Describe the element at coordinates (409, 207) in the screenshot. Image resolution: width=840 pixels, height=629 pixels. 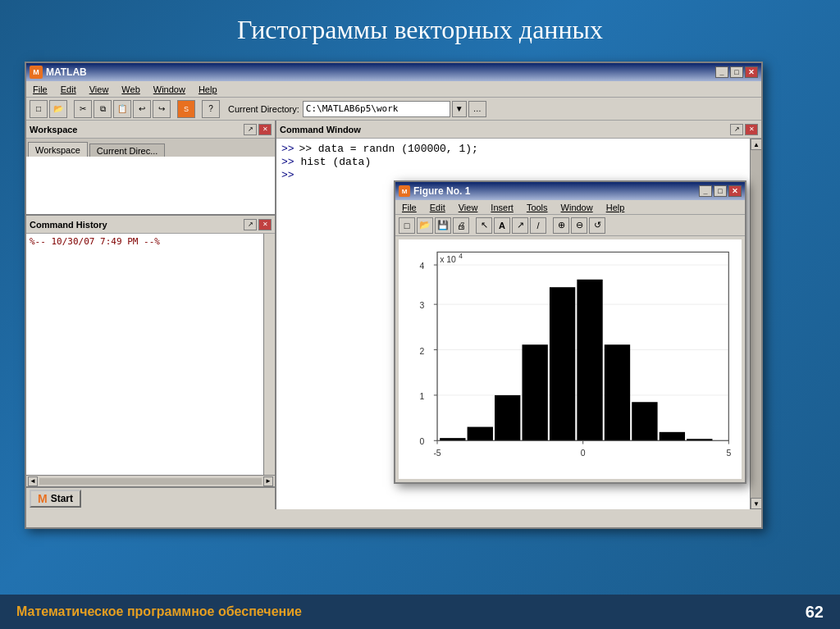
I see `figure-menu-file: File` at that location.